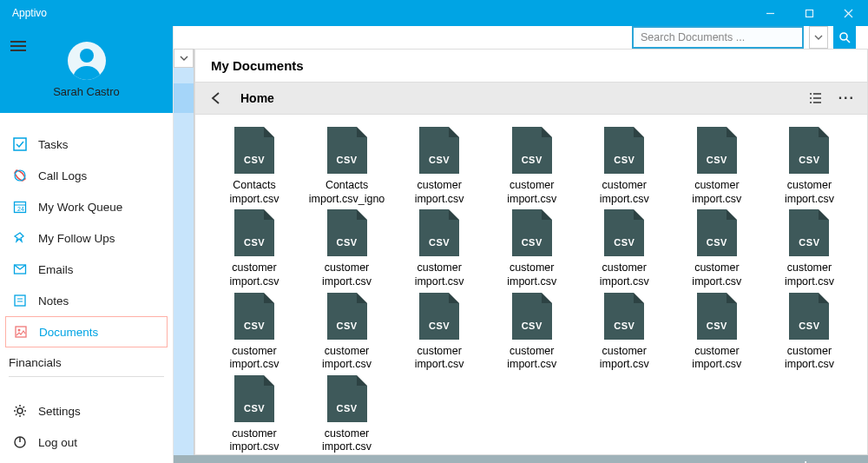 Image resolution: width=868 pixels, height=463 pixels. What do you see at coordinates (815, 98) in the screenshot?
I see `list-view-button` at bounding box center [815, 98].